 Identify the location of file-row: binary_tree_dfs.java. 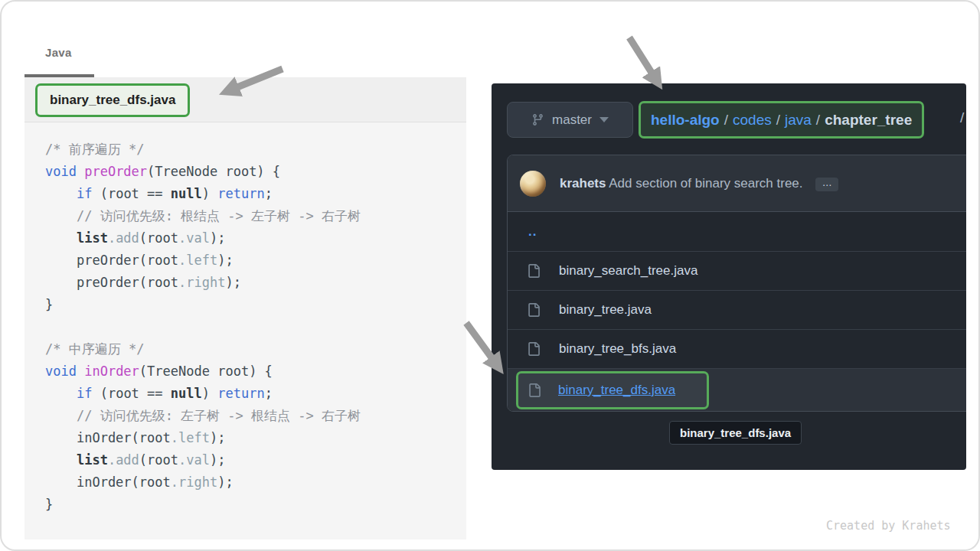
(737, 390).